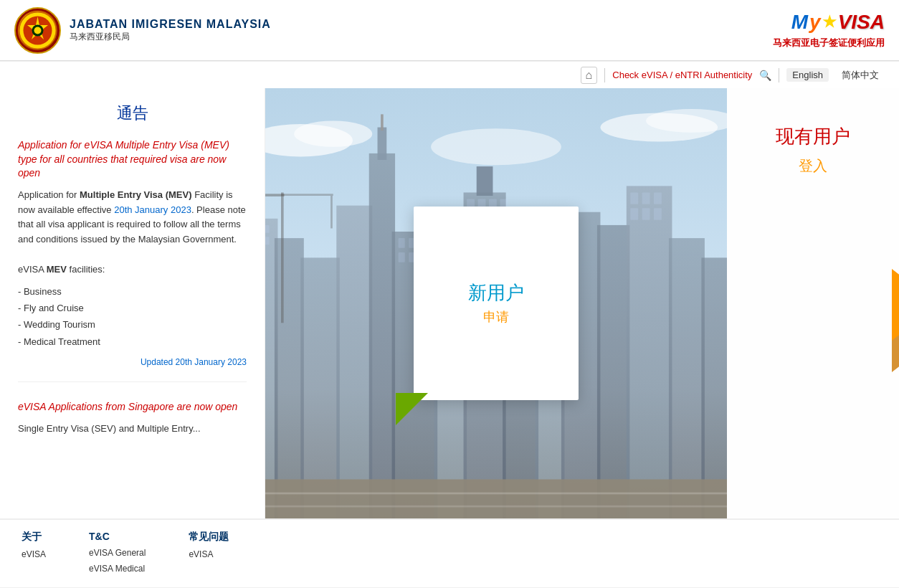 This screenshot has width=899, height=588. Describe the element at coordinates (605, 75) in the screenshot. I see `nav-separator` at that location.